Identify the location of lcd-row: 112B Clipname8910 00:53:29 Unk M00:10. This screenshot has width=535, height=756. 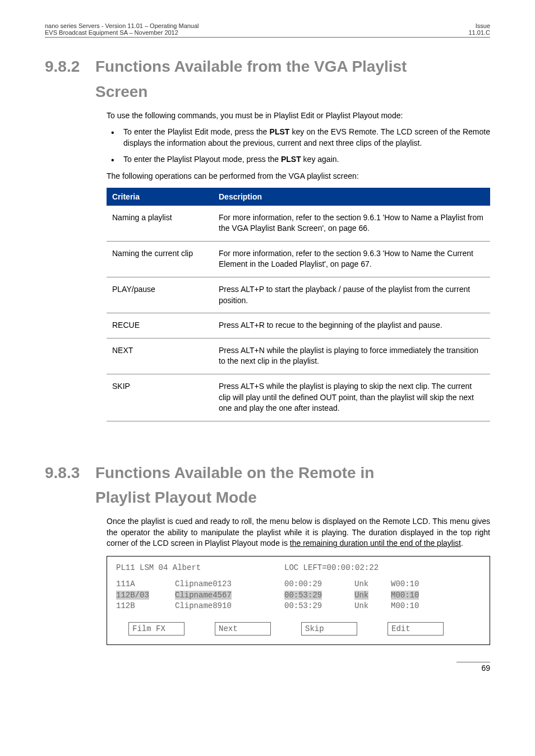
(298, 606).